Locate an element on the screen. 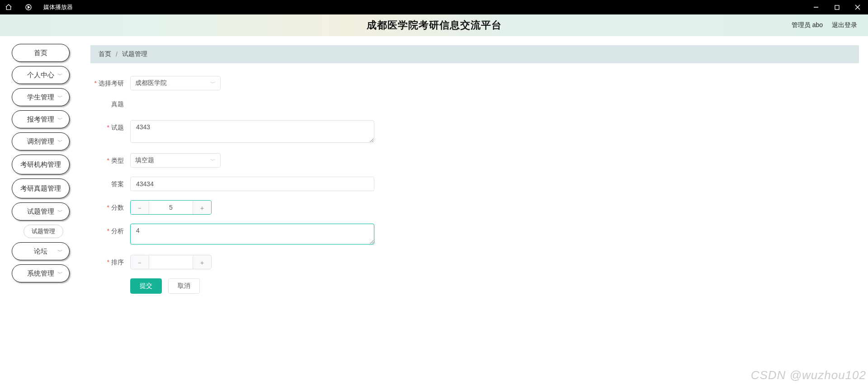  order-stepper: － ＋ is located at coordinates (171, 262).